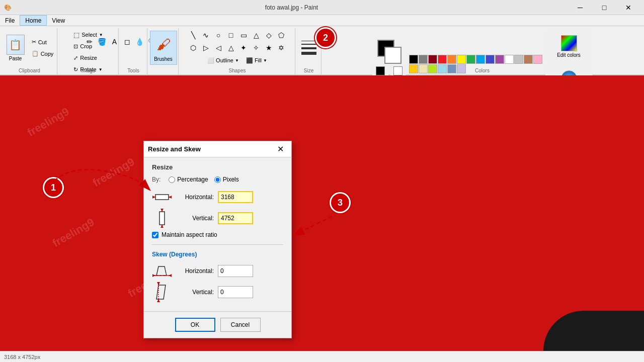 The width and height of the screenshot is (644, 362). Describe the element at coordinates (43, 54) in the screenshot. I see `copy-button: 📋 Copy` at that location.